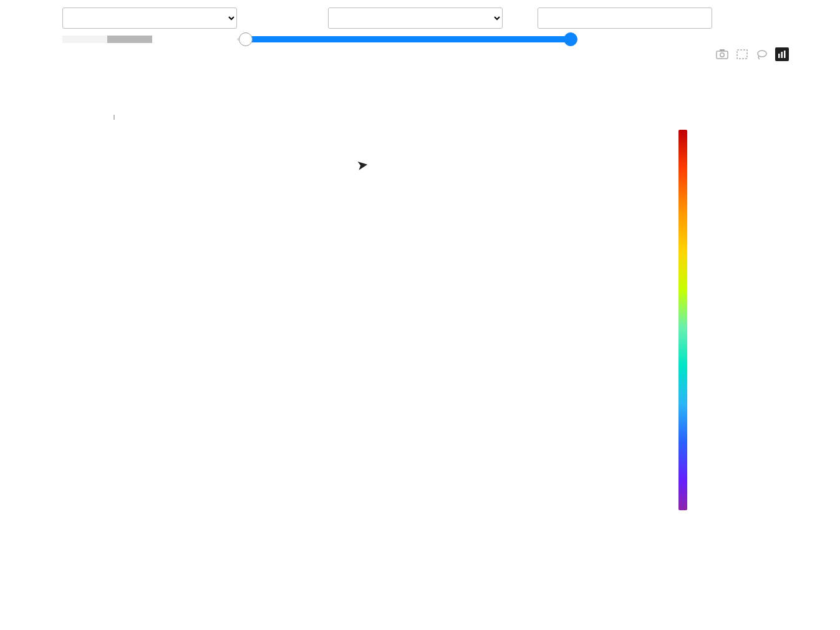  Describe the element at coordinates (742, 54) in the screenshot. I see `select-icon` at that location.